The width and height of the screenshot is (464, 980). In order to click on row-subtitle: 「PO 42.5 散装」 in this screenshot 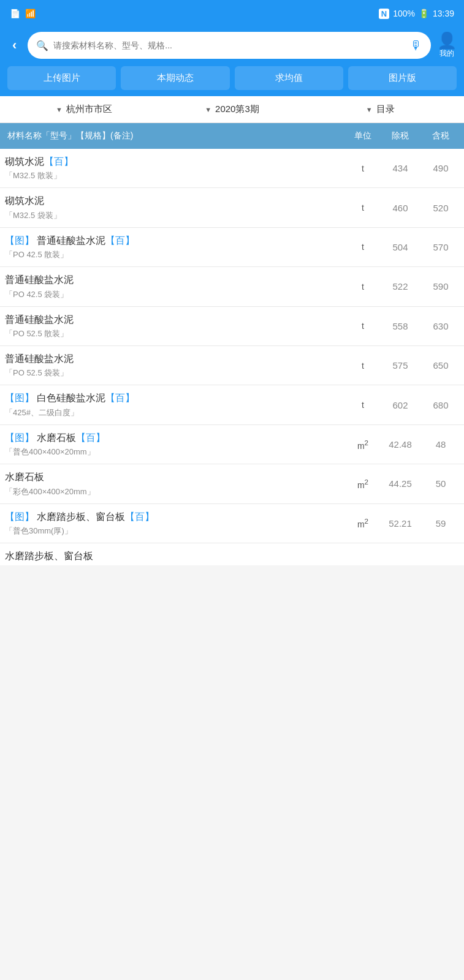, I will do `click(177, 255)`.